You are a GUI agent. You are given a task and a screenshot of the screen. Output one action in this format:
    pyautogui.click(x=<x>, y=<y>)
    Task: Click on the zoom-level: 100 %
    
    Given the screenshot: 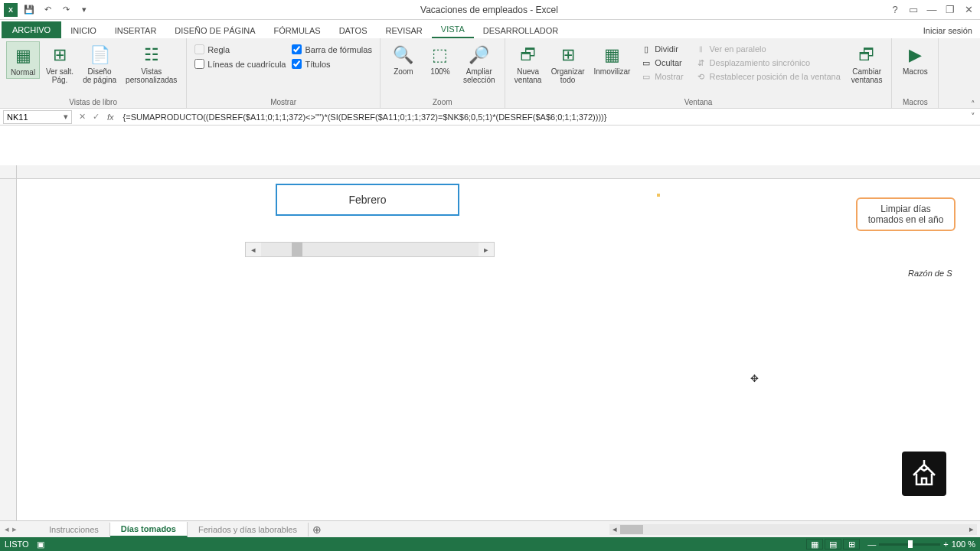 What is the action you would take?
    pyautogui.click(x=963, y=544)
    